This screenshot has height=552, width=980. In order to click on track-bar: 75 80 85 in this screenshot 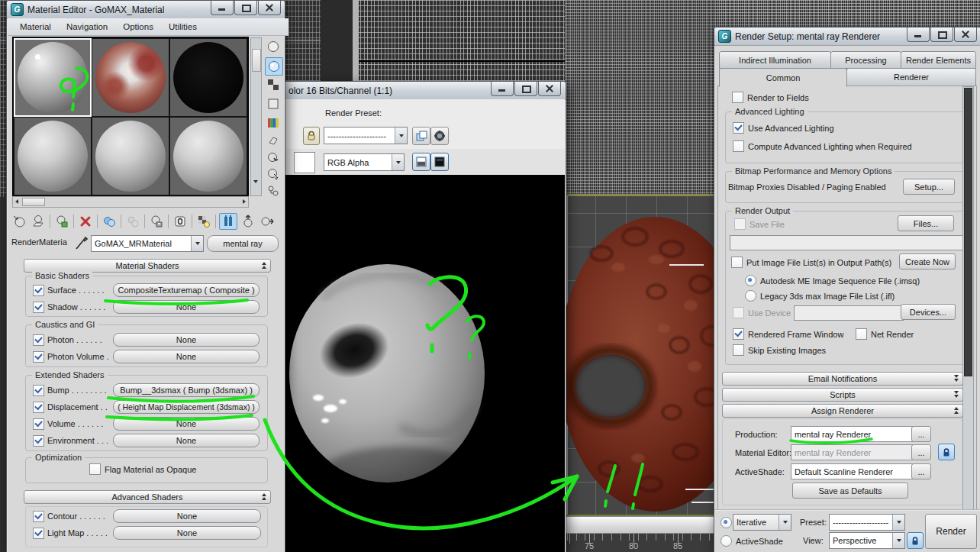, I will do `click(641, 543)`.